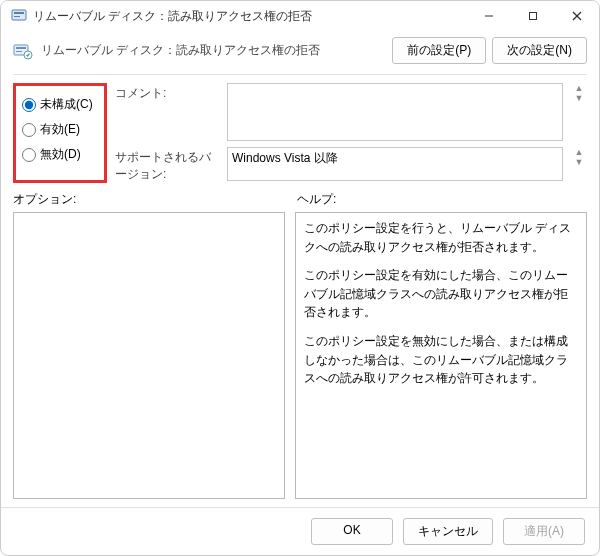 This screenshot has width=600, height=556. What do you see at coordinates (533, 16) in the screenshot?
I see `maximize-button` at bounding box center [533, 16].